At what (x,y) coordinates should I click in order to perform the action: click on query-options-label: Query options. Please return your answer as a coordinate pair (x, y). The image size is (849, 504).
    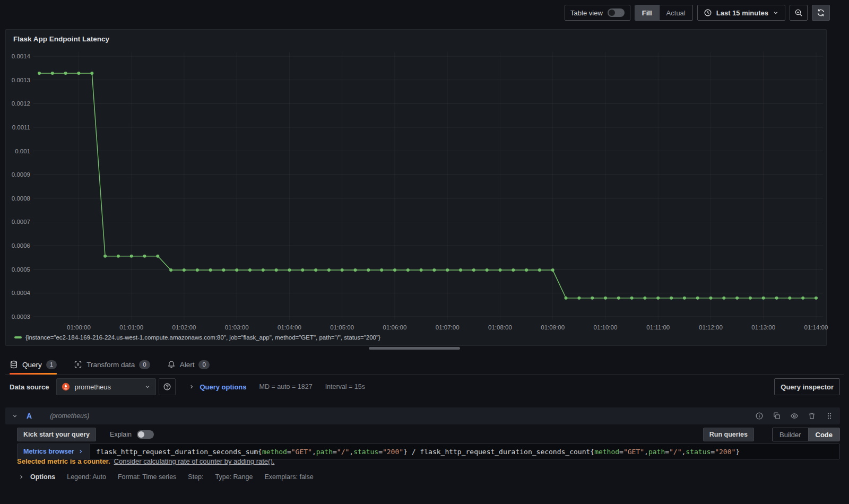
    Looking at the image, I should click on (223, 387).